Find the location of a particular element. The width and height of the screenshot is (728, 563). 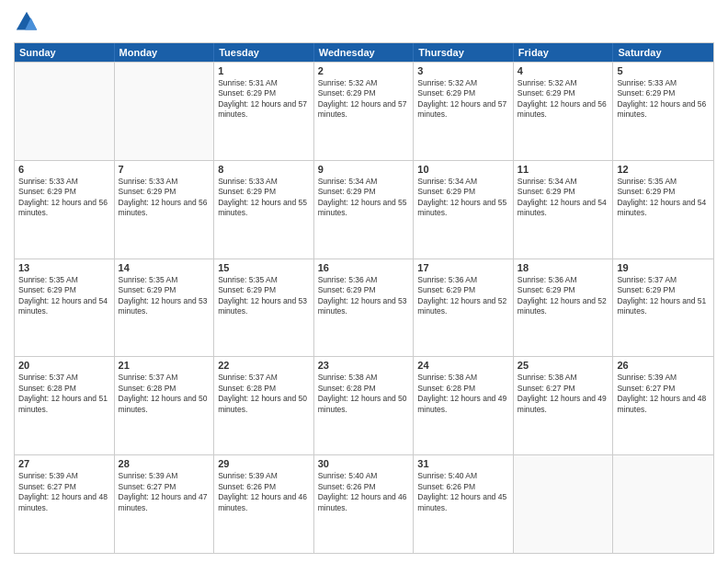

calendar-cell: 16Sunrise: 5:36 AM Sunset: 6:29 PM Dayli… is located at coordinates (364, 308).